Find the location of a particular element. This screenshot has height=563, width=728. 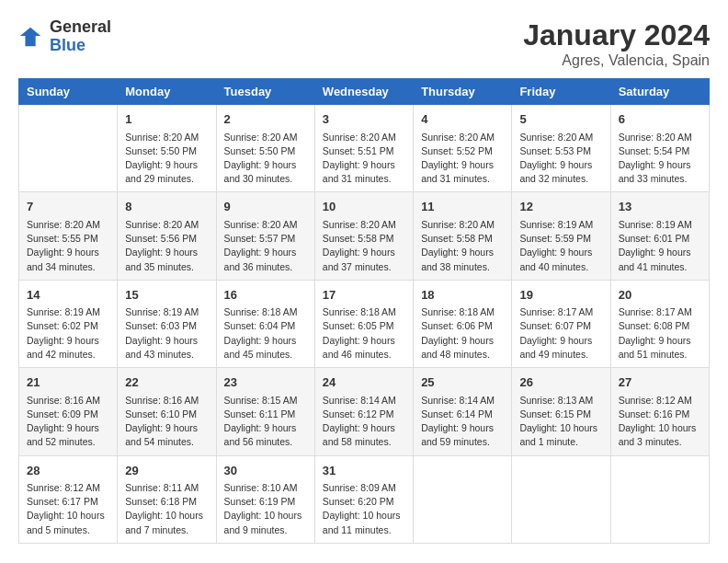

day-cell: 24Sunrise: 8:14 AMSunset: 6:12 PMDayligh… is located at coordinates (364, 412).